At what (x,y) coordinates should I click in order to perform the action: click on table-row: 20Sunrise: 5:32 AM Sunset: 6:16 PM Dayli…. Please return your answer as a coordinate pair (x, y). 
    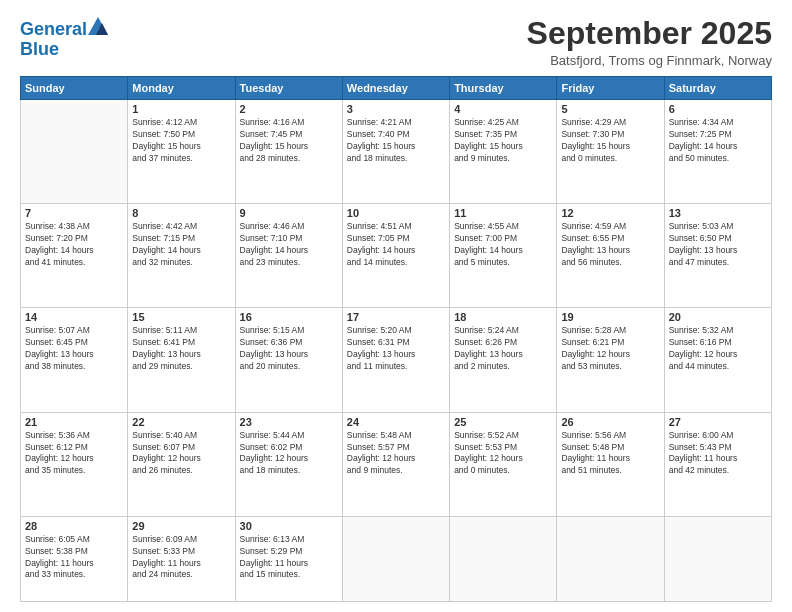
    Looking at the image, I should click on (718, 360).